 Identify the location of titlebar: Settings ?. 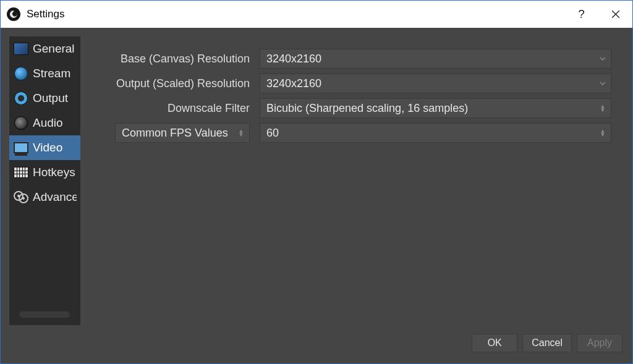
(316, 14).